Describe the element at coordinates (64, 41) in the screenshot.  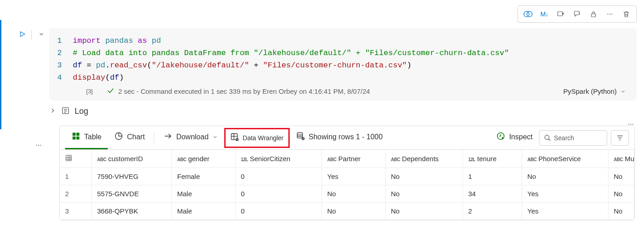
I see `line-number: 1` at that location.